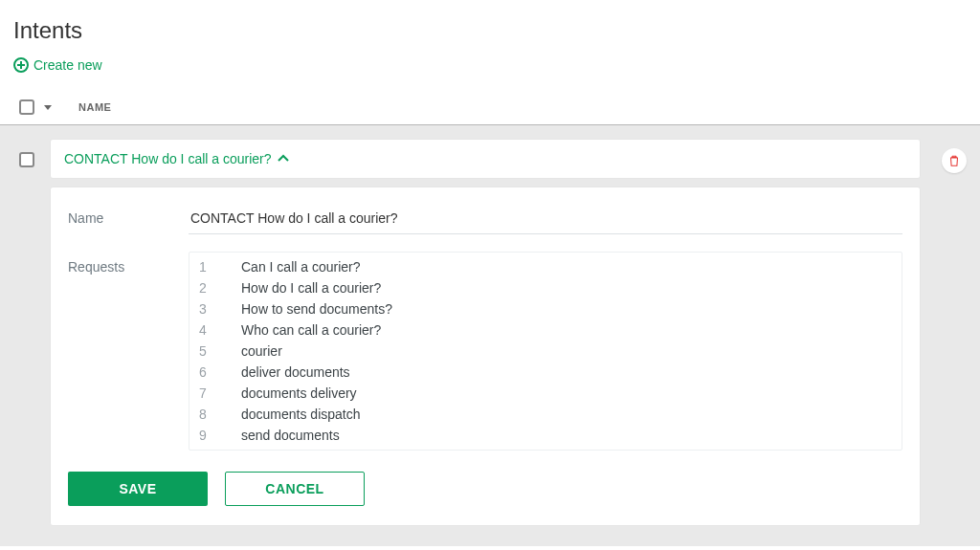  I want to click on request-item: 9send documents, so click(546, 435).